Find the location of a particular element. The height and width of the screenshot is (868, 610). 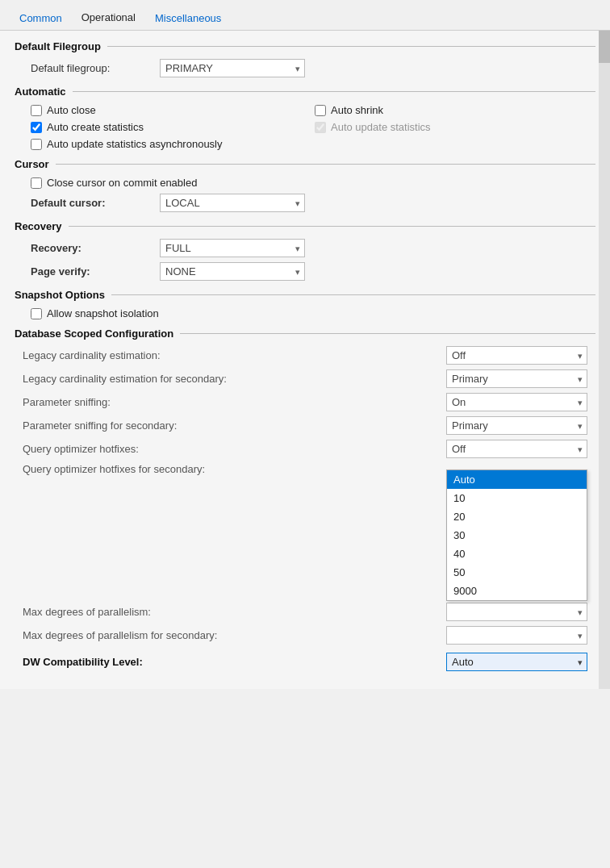

scrollbar is located at coordinates (604, 360).